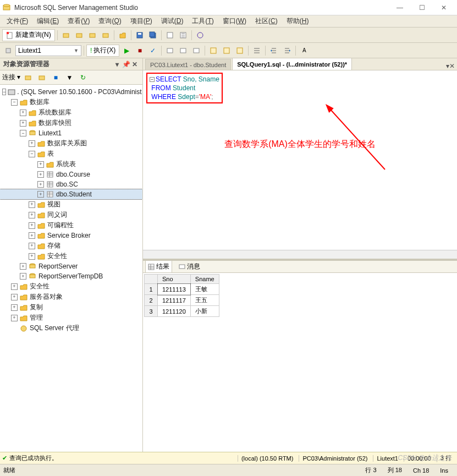 This screenshot has width=457, height=476. Describe the element at coordinates (153, 35) in the screenshot. I see `save-all-button` at that location.